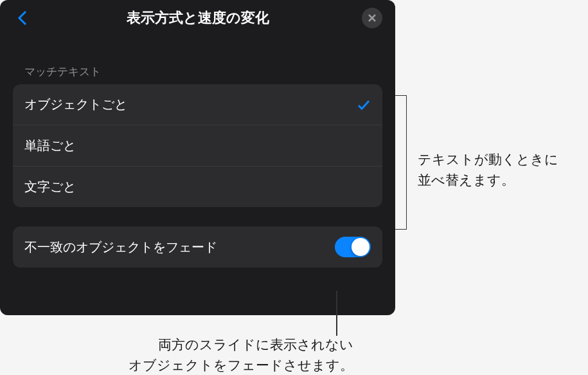 The height and width of the screenshot is (375, 588). I want to click on option-label: 文字ごと, so click(50, 187).